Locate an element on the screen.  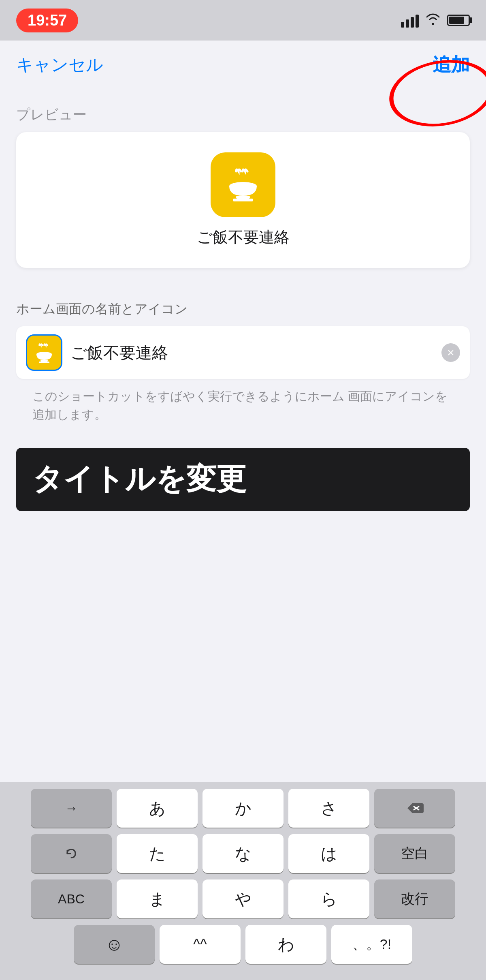
app-name-input is located at coordinates (254, 353).